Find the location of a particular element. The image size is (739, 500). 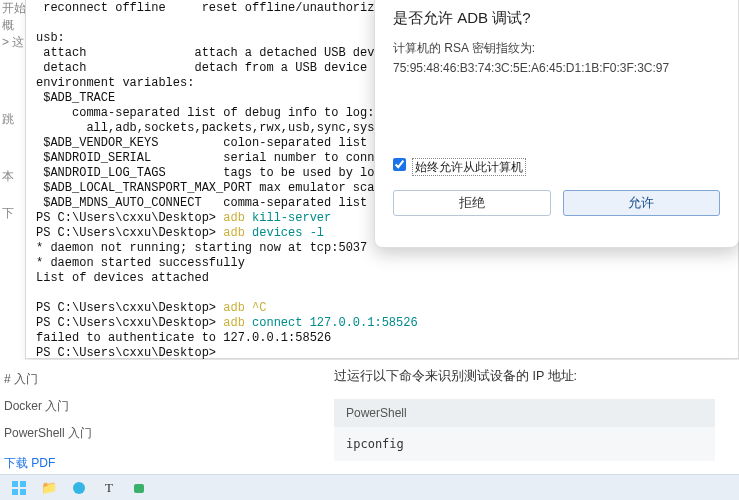

doc-paragraph: 过运行以下命令来识别测试设备的 IP 地址: is located at coordinates (524, 376).